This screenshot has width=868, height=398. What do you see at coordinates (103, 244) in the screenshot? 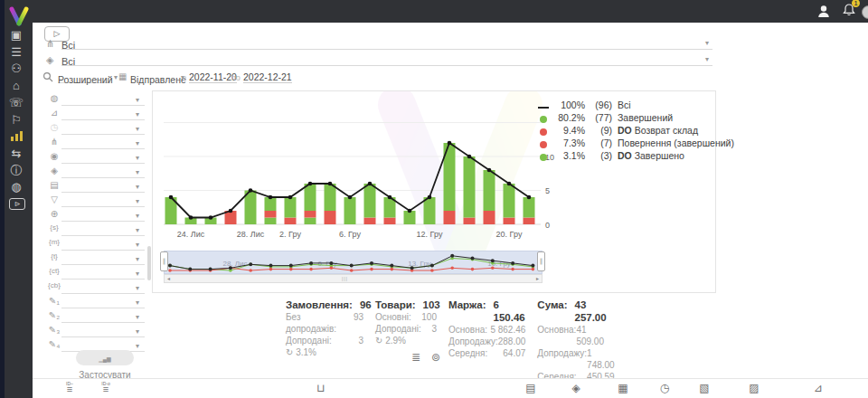
I see `utm-medium-filter-select: ▾` at bounding box center [103, 244].